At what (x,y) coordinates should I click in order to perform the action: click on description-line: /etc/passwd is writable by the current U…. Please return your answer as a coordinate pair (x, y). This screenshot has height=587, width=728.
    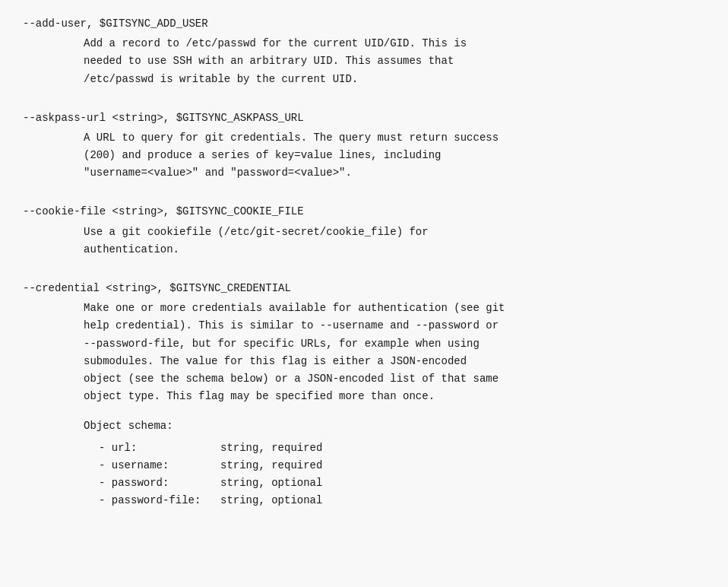
    Looking at the image, I should click on (394, 79).